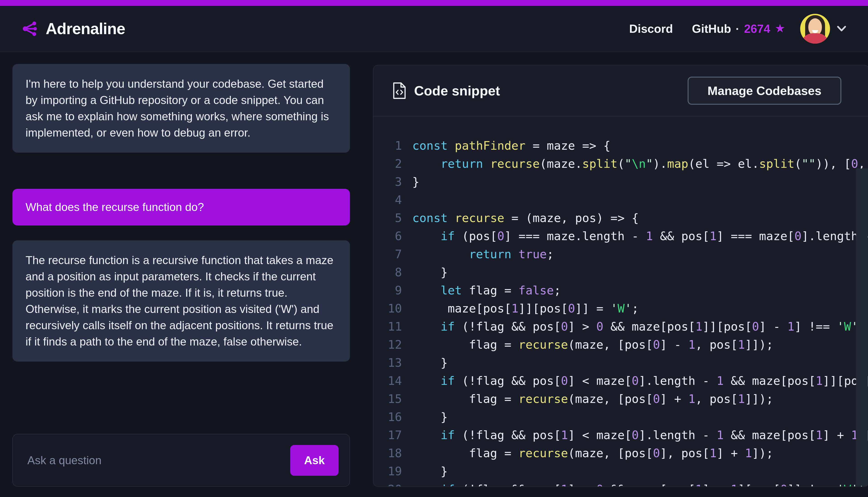  Describe the element at coordinates (635, 381) in the screenshot. I see `code-line-text: if (!flag && pos[0] < maze[0].length - 1…` at that location.